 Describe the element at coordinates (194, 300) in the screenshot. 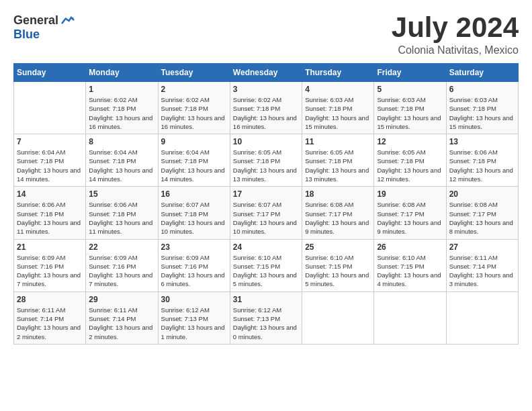

I see `day-number: 30` at that location.